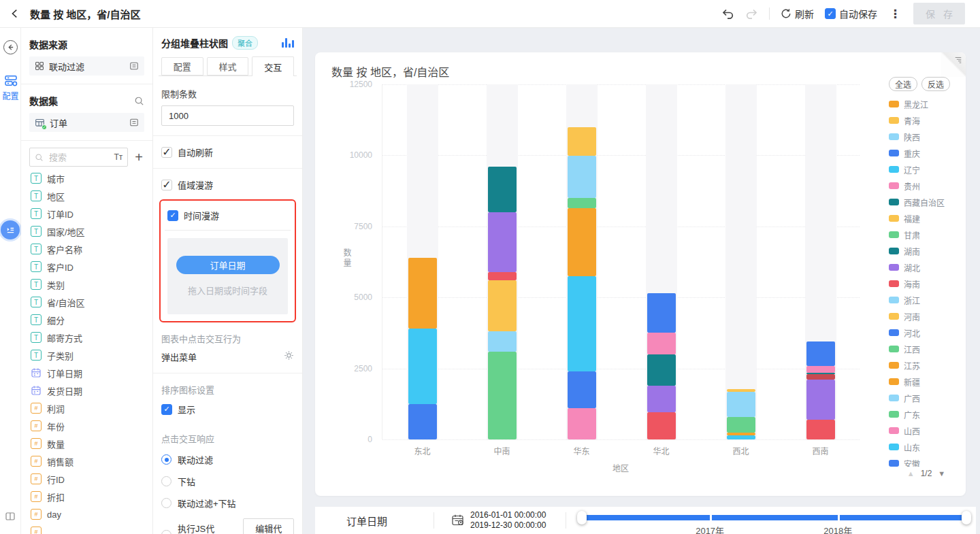 This screenshot has height=534, width=980. Describe the element at coordinates (936, 84) in the screenshot. I see `legend-invert-button: 反选` at that location.